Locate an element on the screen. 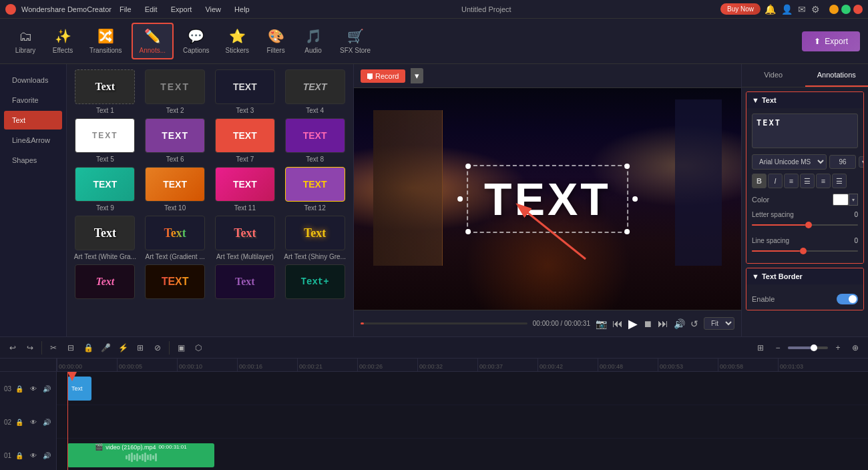 The height and width of the screenshot is (470, 868). text-border-header: ▼ Text Border is located at coordinates (805, 276).